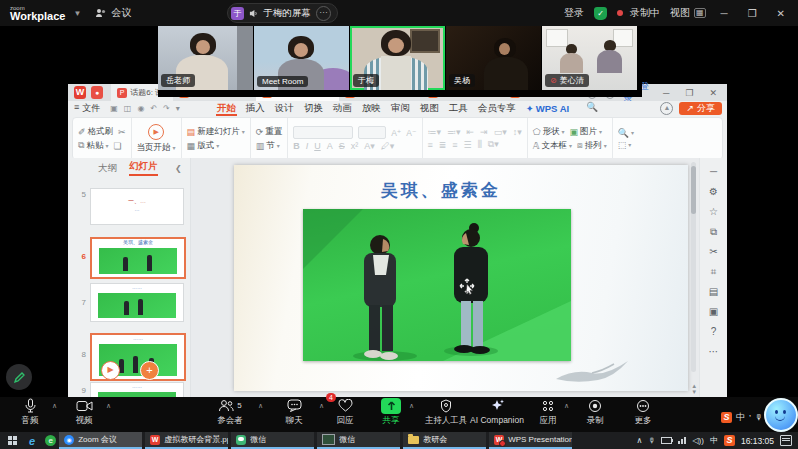  What do you see at coordinates (19, 377) in the screenshot?
I see `annotate-button` at bounding box center [19, 377].